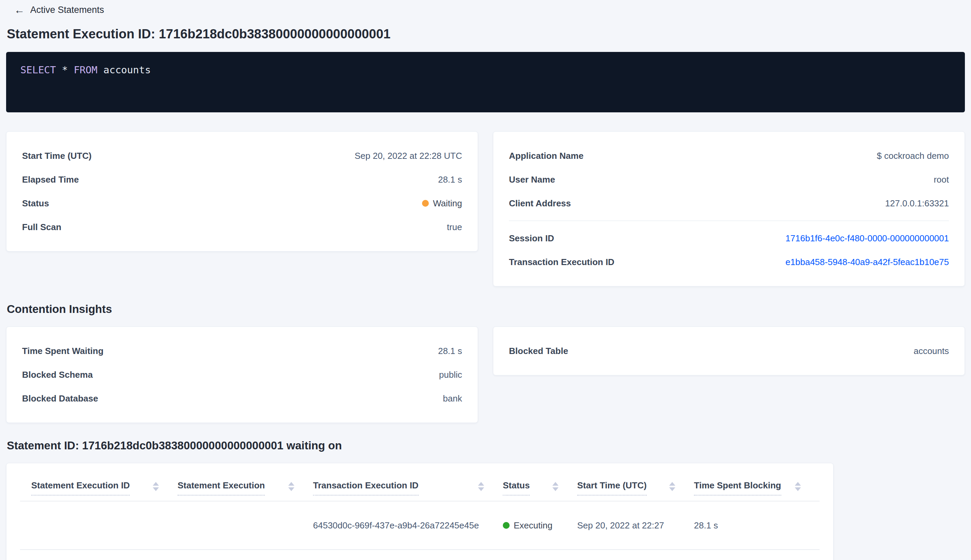  What do you see at coordinates (408, 525) in the screenshot?
I see `cell-transaction-execution-id: 64530d0c-969f-437e-a9b4-26a72245e45e` at bounding box center [408, 525].